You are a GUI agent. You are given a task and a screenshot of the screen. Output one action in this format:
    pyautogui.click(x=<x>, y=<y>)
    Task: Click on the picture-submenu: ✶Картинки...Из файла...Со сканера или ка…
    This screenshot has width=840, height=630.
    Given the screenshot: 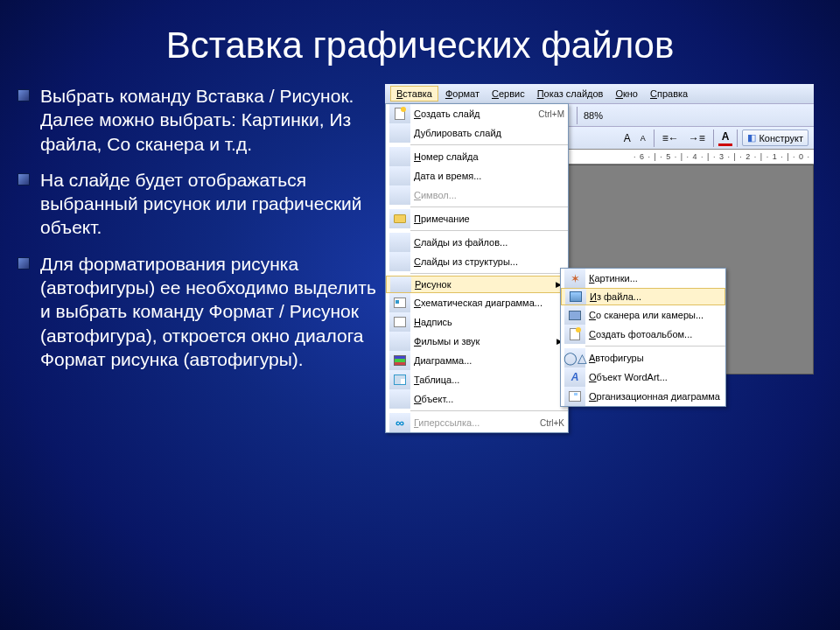 What is the action you would take?
    pyautogui.click(x=643, y=338)
    